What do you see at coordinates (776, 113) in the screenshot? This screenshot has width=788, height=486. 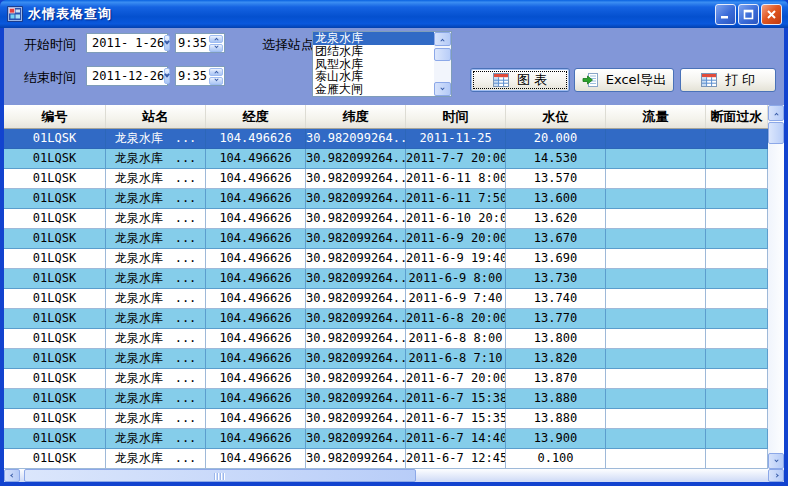 I see `scroll-up-icon` at bounding box center [776, 113].